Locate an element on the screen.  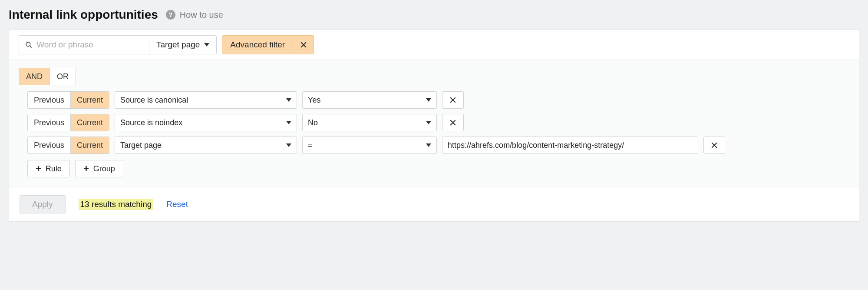
advanced-filter-close-button is located at coordinates (303, 45).